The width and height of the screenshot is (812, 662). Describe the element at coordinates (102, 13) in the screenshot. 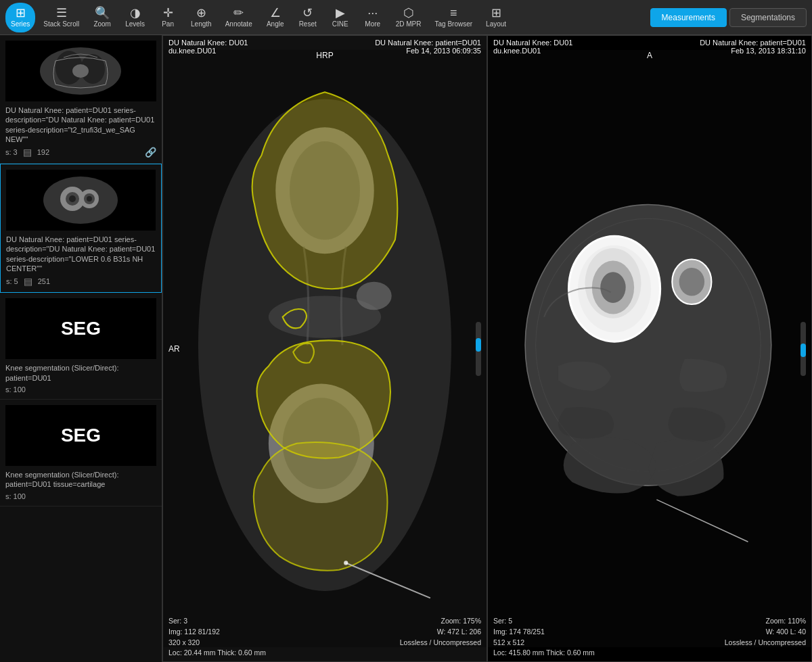

I see `zoom-icon: 🔍` at that location.